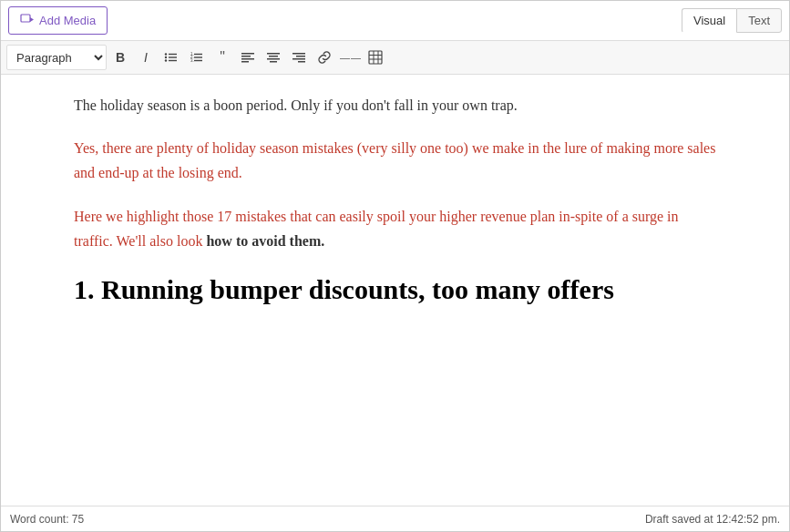 The height and width of the screenshot is (532, 790). What do you see at coordinates (67, 20) in the screenshot?
I see `add-media-label: Add Media` at bounding box center [67, 20].